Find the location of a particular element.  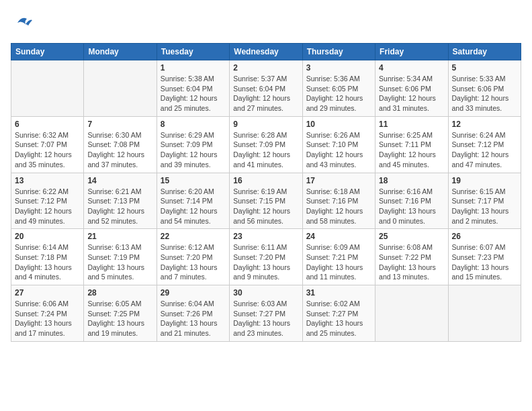

day-info: Sunrise: 6:16 AM Sunset: 7:16 PM Dayligh… is located at coordinates (411, 207).